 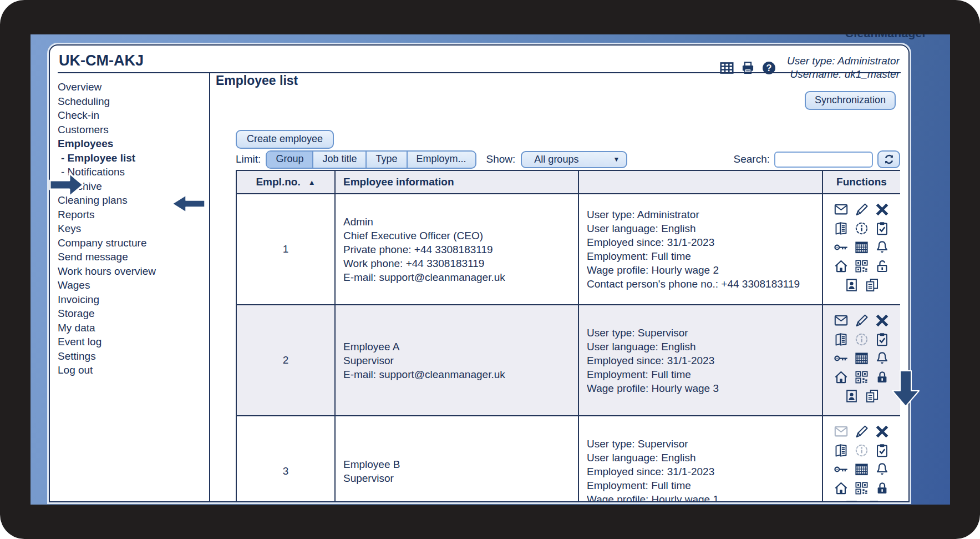 I want to click on sidebar-item-archive: - Archive, so click(x=133, y=187).